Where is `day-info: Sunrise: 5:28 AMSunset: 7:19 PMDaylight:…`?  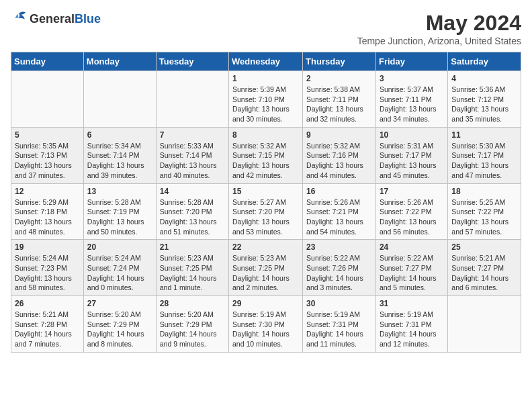 day-info: Sunrise: 5:28 AMSunset: 7:19 PMDaylight:… is located at coordinates (120, 218).